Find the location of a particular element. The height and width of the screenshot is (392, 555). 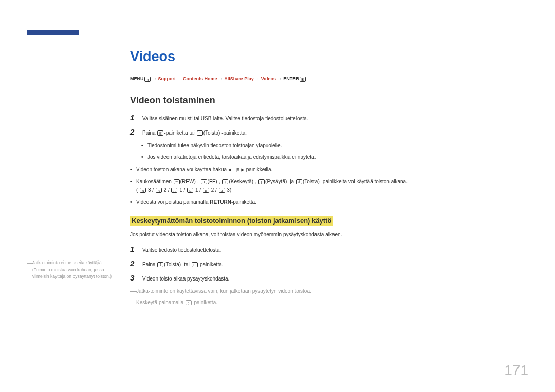

bullet-item: • Videosta voi poistua painamalla RETURN… is located at coordinates (329, 202).